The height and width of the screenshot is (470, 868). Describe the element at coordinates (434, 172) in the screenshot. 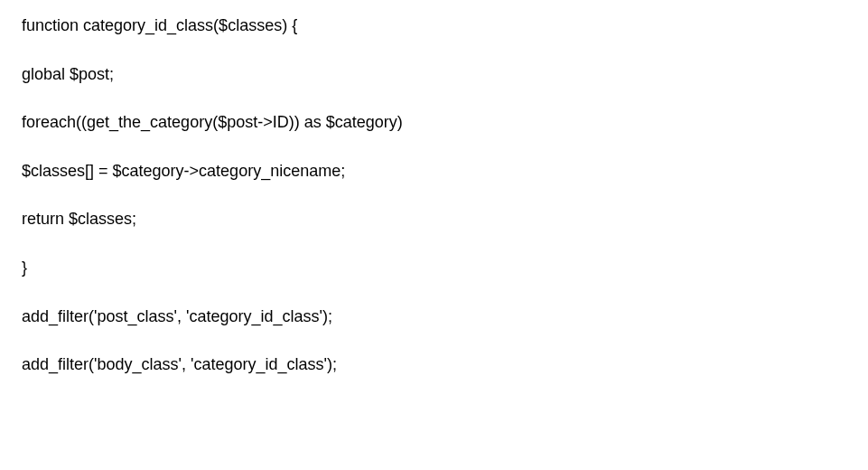

I see `code-line: $classes[] = $category->category_nicenam…` at that location.